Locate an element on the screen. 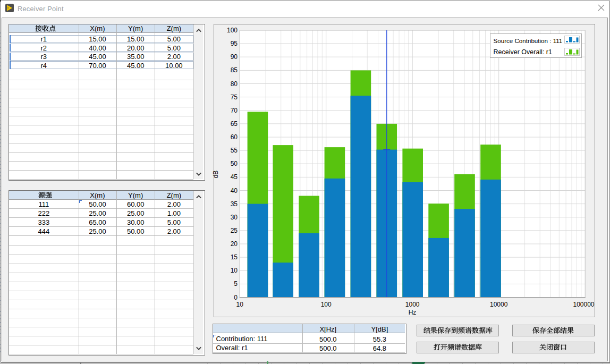 The height and width of the screenshot is (364, 610). svg-text: 15 is located at coordinates (234, 257).